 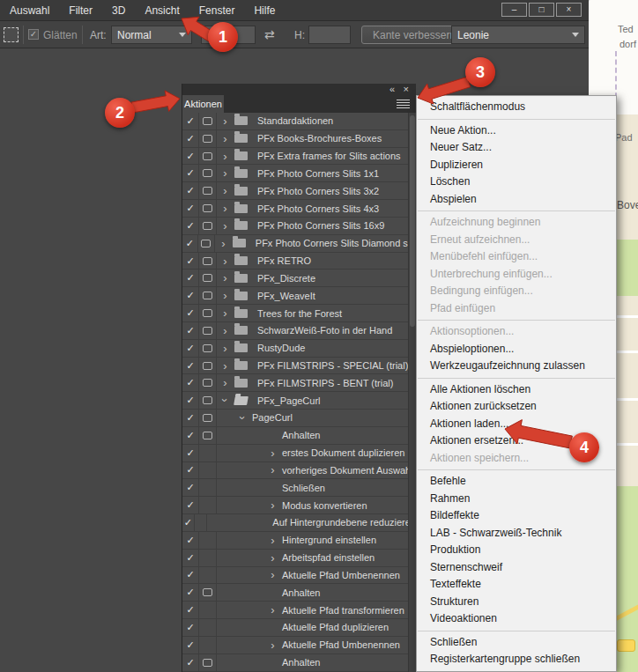 What do you see at coordinates (289, 401) in the screenshot?
I see `action-label: PFx_PageCurl` at bounding box center [289, 401].